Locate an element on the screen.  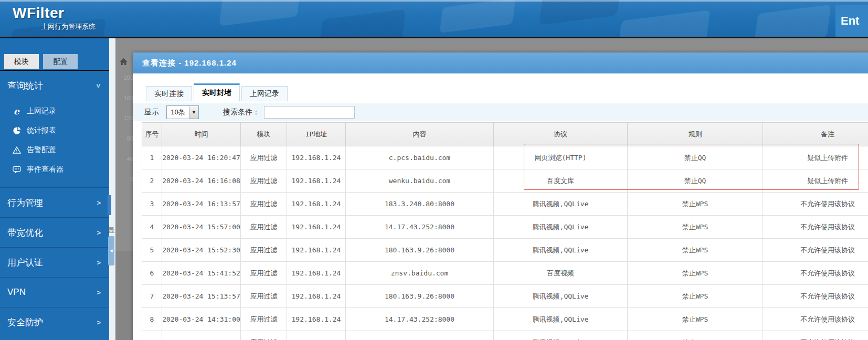
dialog-tab-realtime-blocking: 实时封堵 is located at coordinates (217, 92).